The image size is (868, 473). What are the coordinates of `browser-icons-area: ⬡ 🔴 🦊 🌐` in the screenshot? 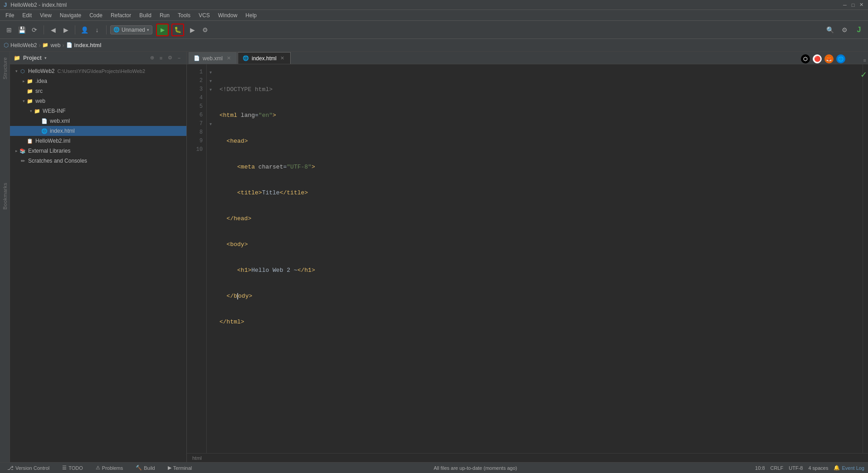 It's located at (823, 59).